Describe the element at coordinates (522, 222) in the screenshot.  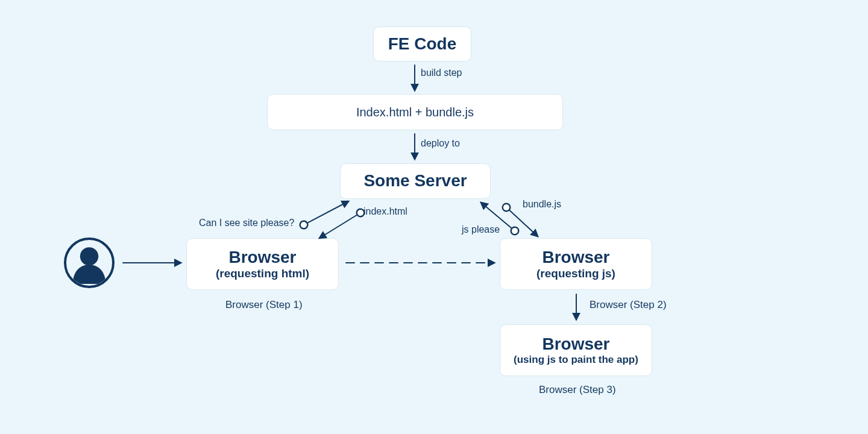
I see `arrow-bundle-js` at that location.